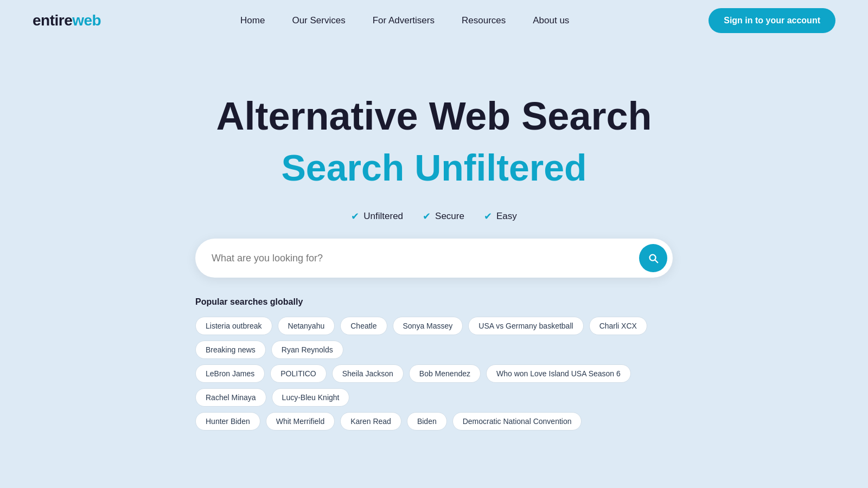 This screenshot has width=868, height=488. I want to click on tags-row-1: Listeria outbreakNetanyahuCheatleSonya M…, so click(434, 338).